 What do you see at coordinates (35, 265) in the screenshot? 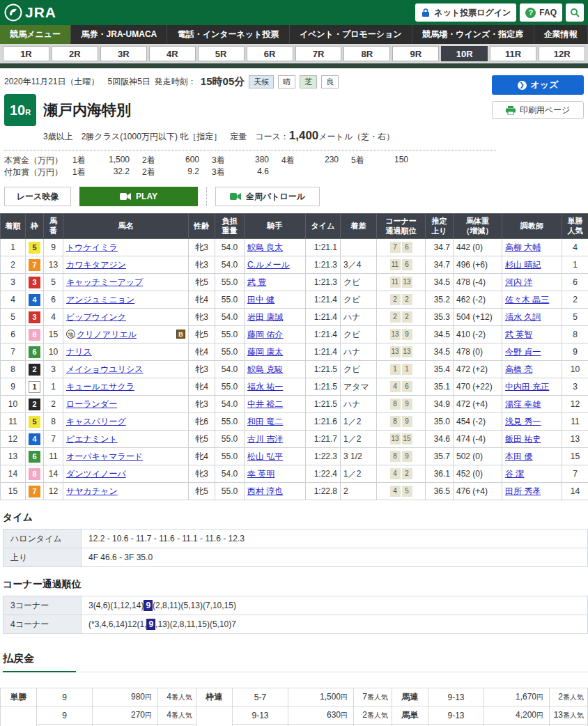
I see `bracket-badge: 7` at bounding box center [35, 265].